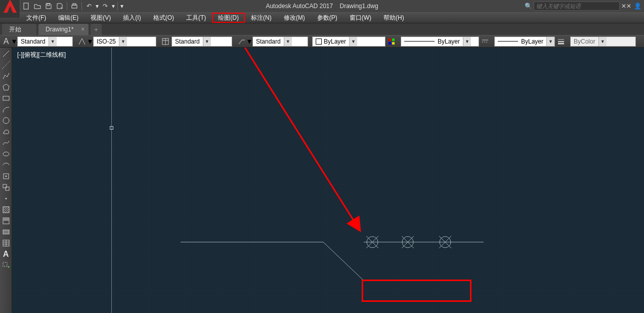 Image resolution: width=644 pixels, height=313 pixels. What do you see at coordinates (261, 18) in the screenshot?
I see `menu-dimension: 标注(N)` at bounding box center [261, 18].